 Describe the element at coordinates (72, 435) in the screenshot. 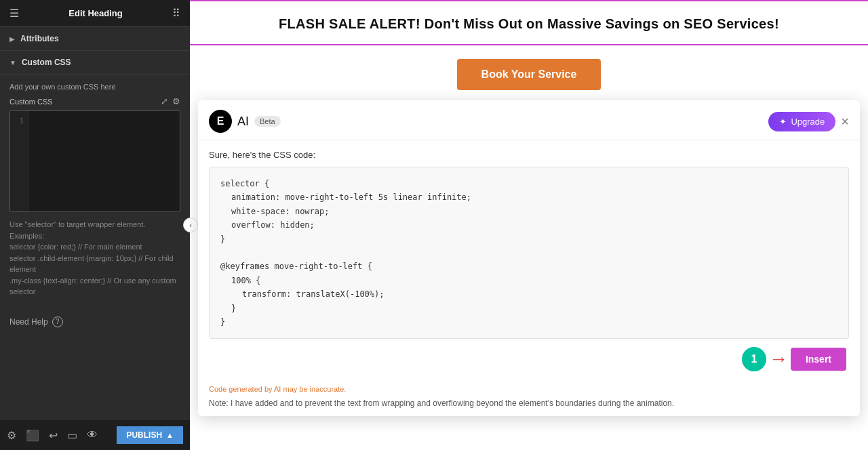

I see `responsive-toolbar-icon: ▭` at that location.